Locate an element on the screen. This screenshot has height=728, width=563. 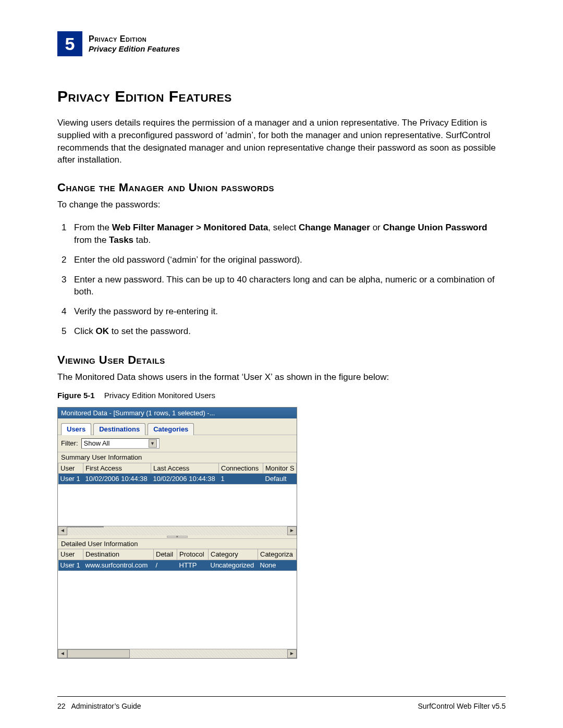
monitored-data-window: Monitored Data - [Summary (1 rows, 1 sel… is located at coordinates (177, 533).